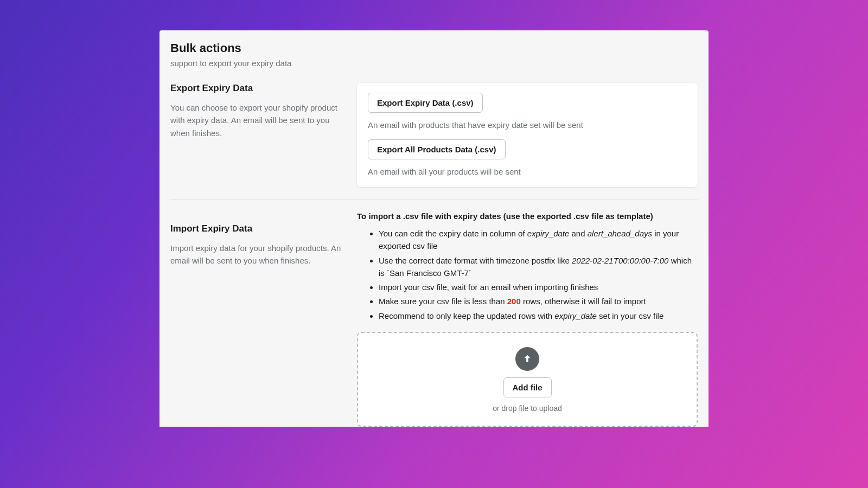 This screenshot has height=488, width=868. What do you see at coordinates (434, 135) in the screenshot?
I see `export-section: Export Expiry Data You can choose to exp…` at bounding box center [434, 135].